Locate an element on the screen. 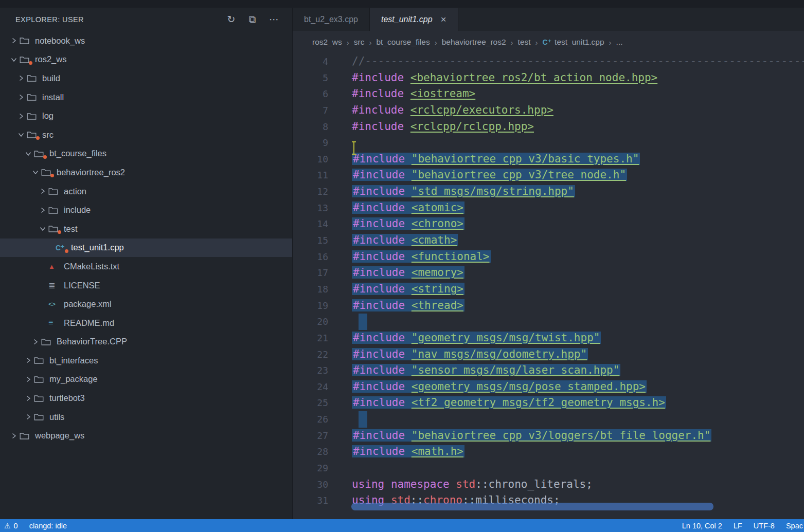 This screenshot has height=532, width=804. code-line-18: 18#include <string> is located at coordinates (548, 289).